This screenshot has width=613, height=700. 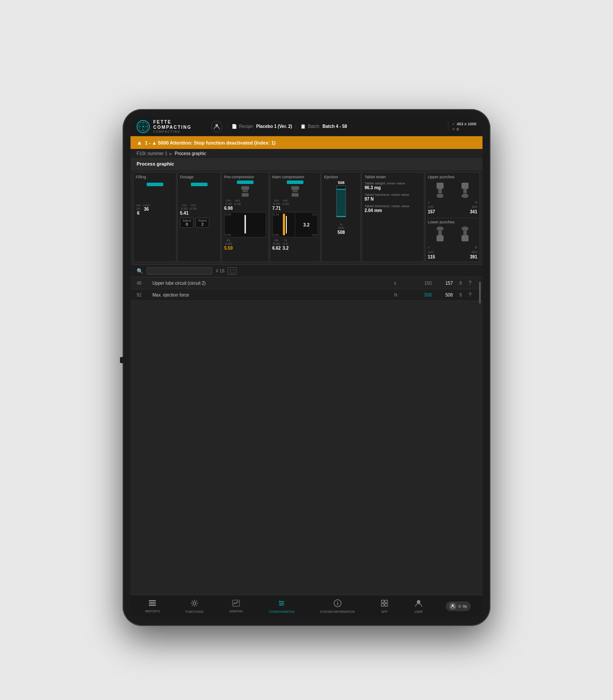 I want to click on recipe-area: 📄 Recipe: Placebo 1 (Ver. 2), so click(x=259, y=126).